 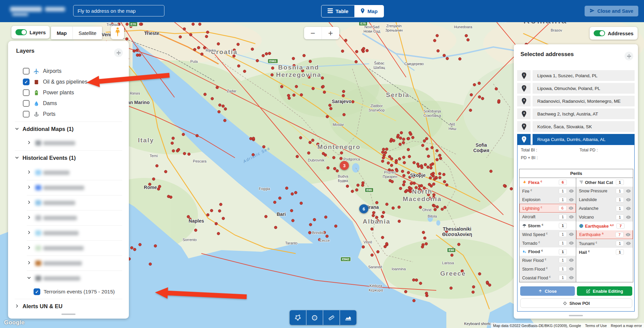 I want to click on svg-text: 4, so click(x=524, y=113).